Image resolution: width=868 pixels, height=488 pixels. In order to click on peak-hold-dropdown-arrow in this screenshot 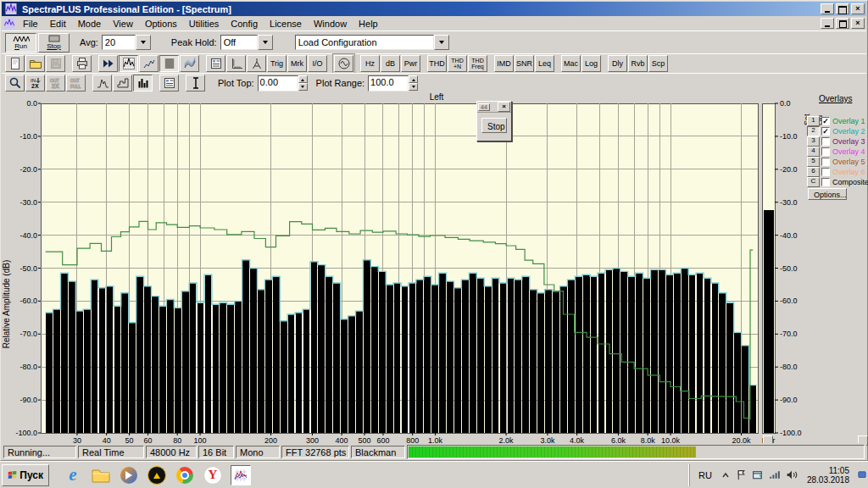, I will do `click(265, 42)`.